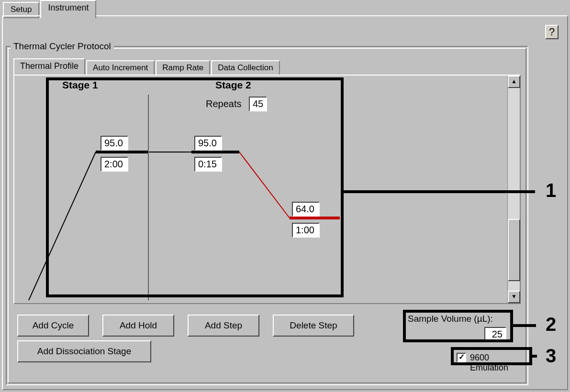  Describe the element at coordinates (49, 67) in the screenshot. I see `tab-thermal-profile: Thermal Profile` at that location.